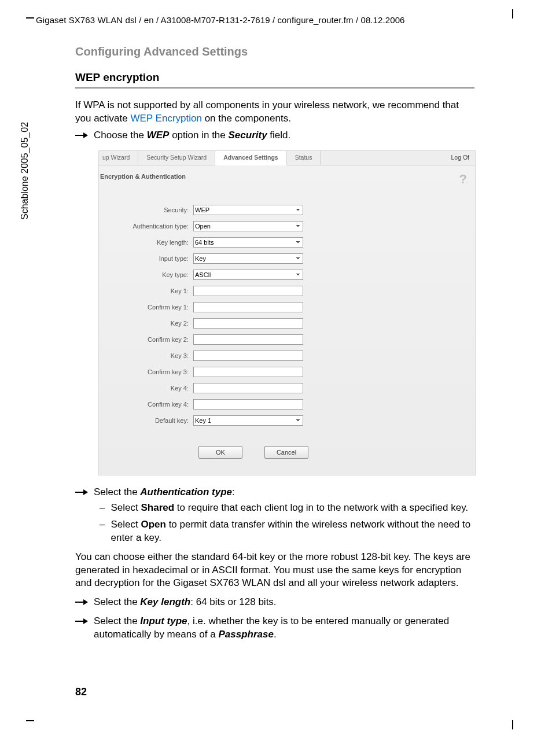 The width and height of the screenshot is (552, 756). Describe the element at coordinates (463, 179) in the screenshot. I see `help-icon: ?` at that location.